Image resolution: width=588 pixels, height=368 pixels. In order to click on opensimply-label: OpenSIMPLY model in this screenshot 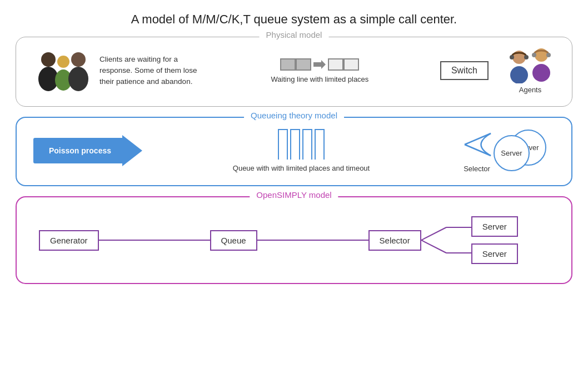, I will do `click(293, 195)`.